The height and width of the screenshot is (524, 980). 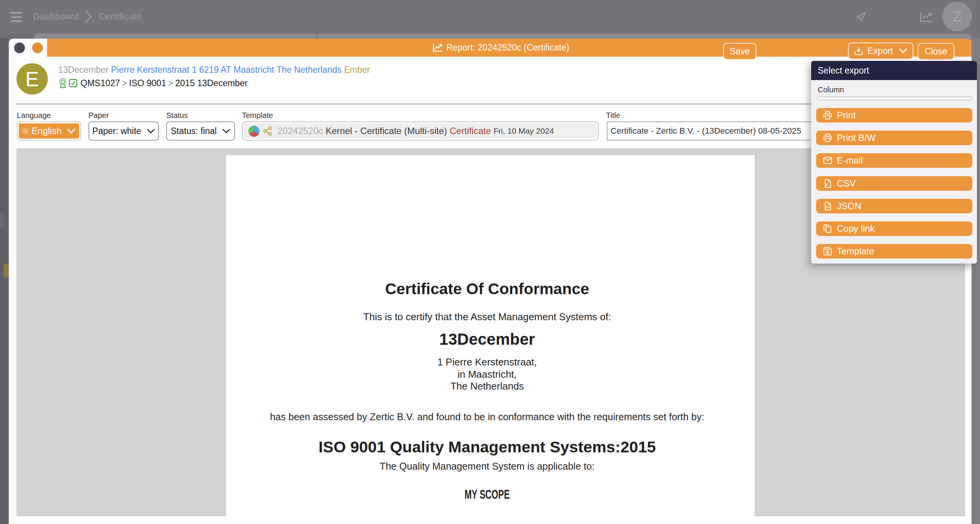 I want to click on svg-text: 文, so click(x=27, y=131).